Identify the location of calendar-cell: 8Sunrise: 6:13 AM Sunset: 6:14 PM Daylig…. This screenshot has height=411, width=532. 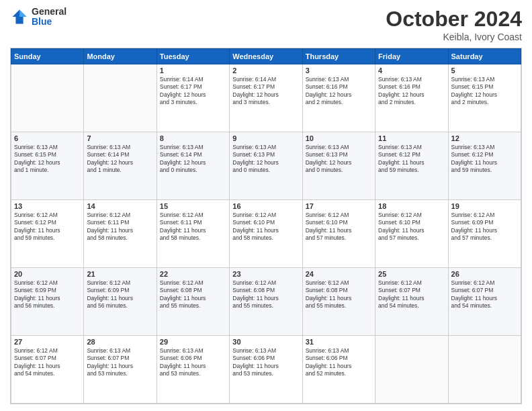
(193, 167).